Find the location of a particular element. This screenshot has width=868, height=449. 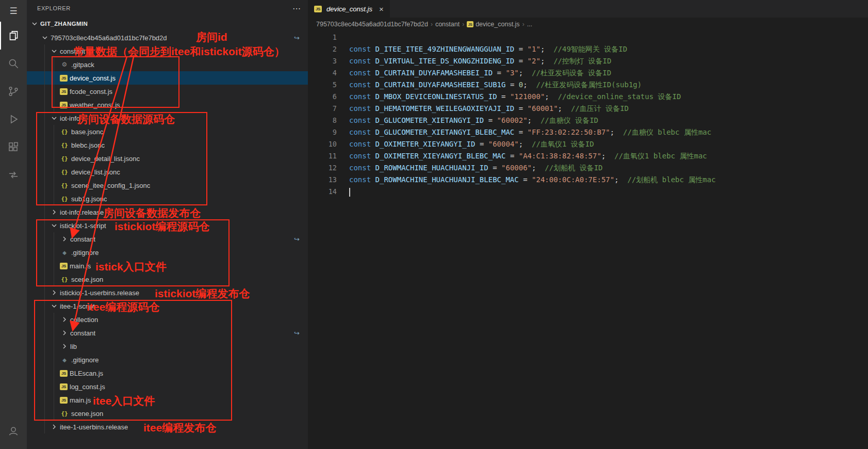

code-line-13: 13const D_ROWMACHINE_HUACHUANJI_BLEBC_MA… is located at coordinates (588, 180).